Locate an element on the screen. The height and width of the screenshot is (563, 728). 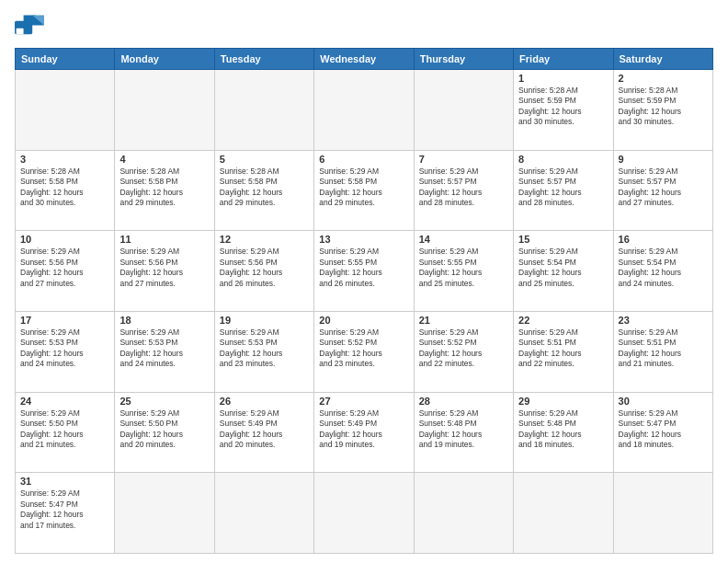
cell-date-number: 17 is located at coordinates (64, 320).